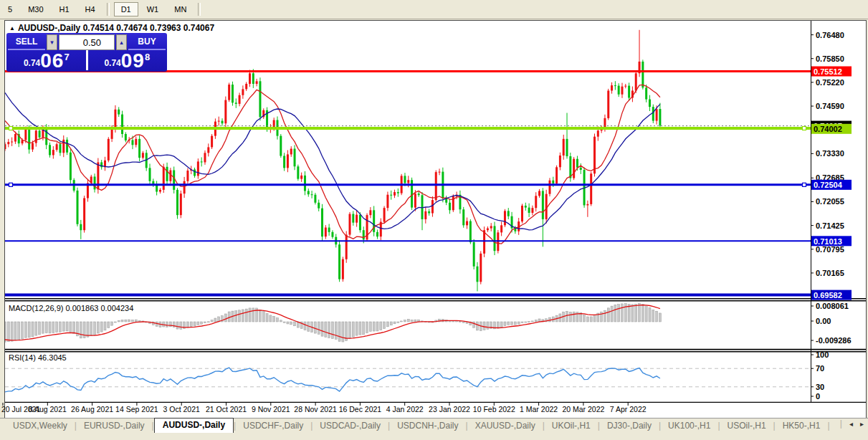 This screenshot has height=440, width=868. What do you see at coordinates (834, 340) in the screenshot?
I see `svg-text: -0.009286` at bounding box center [834, 340].